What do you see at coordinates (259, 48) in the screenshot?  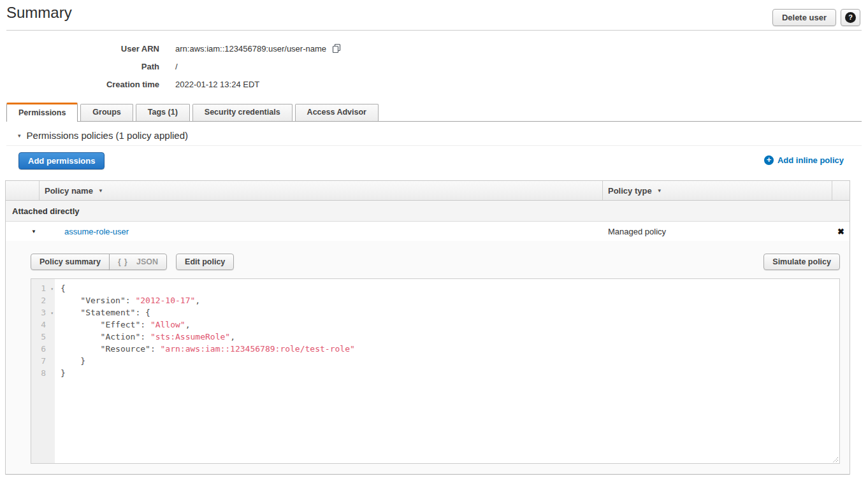 I see `user-arn-value-wrap: arn:aws:iam::123456789:user/user-name` at bounding box center [259, 48].